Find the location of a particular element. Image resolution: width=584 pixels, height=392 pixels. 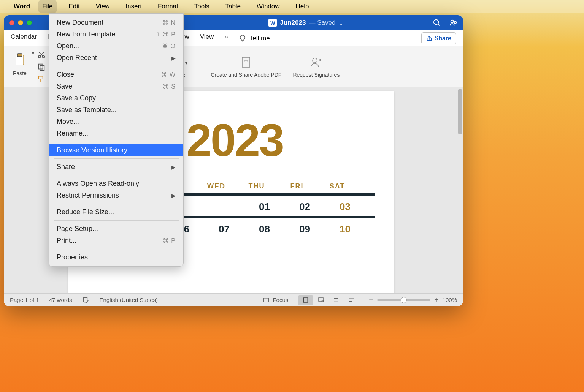

submenu-arrow-icon: ▶ is located at coordinates (173, 58).